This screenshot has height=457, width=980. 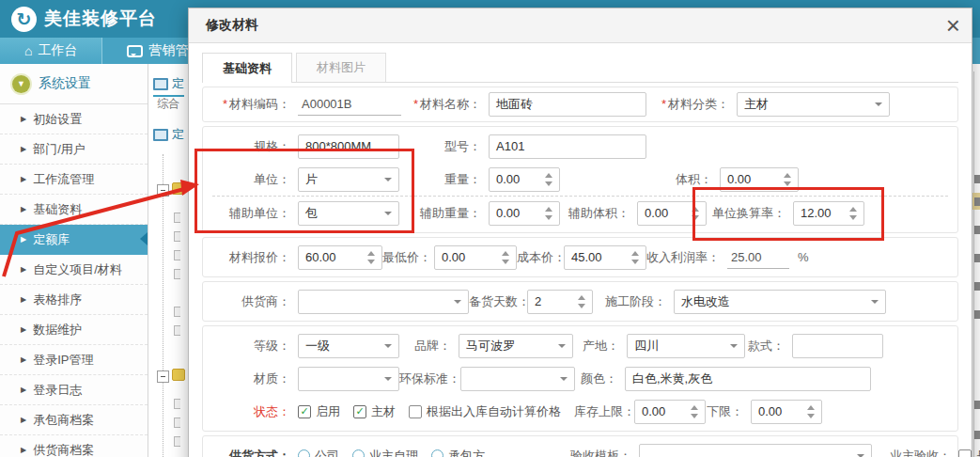 I want to click on field-label: 材质：, so click(x=256, y=379).